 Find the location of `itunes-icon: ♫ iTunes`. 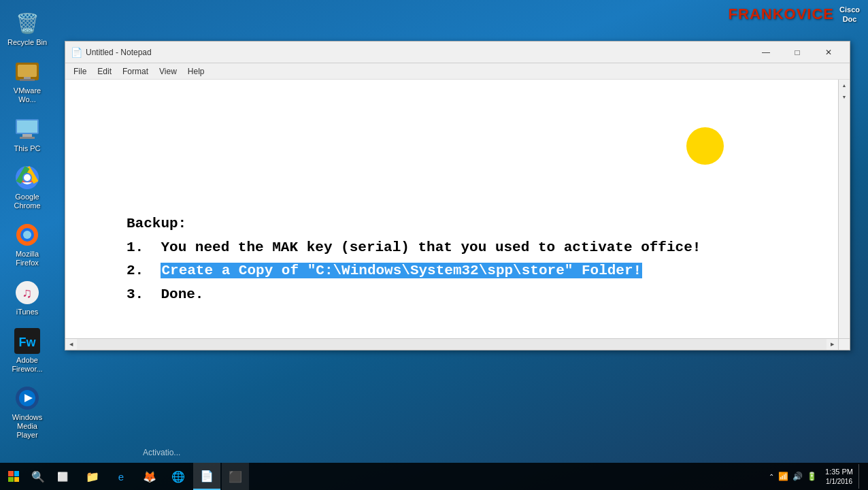

itunes-icon: ♫ iTunes is located at coordinates (27, 298).